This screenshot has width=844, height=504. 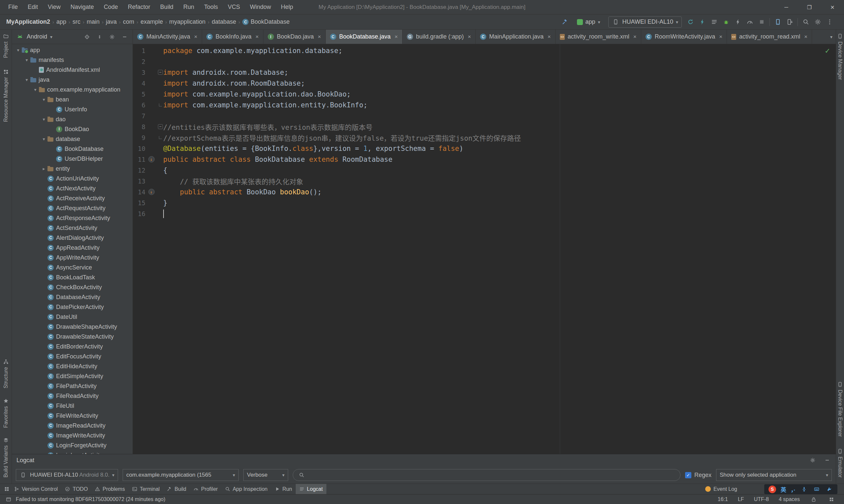 I want to click on editor-tab-activity-room-write-xml: <>activity_room_write.xml, so click(x=598, y=37).